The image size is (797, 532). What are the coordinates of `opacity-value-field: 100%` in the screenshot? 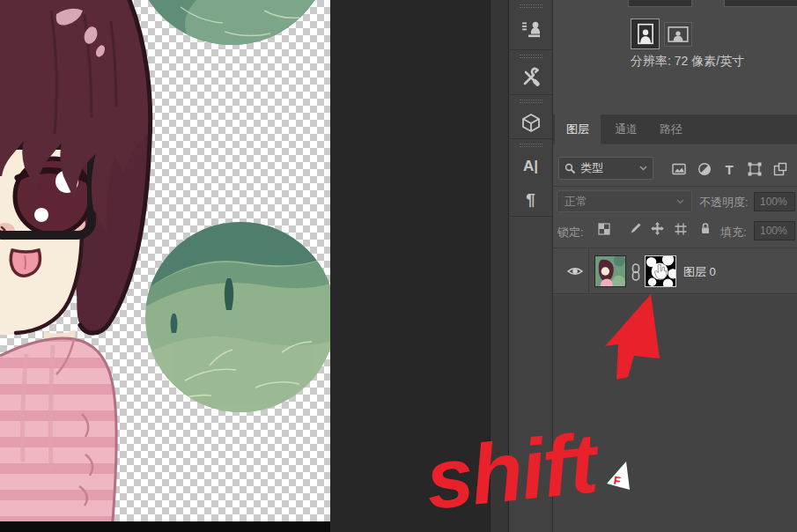 It's located at (775, 202).